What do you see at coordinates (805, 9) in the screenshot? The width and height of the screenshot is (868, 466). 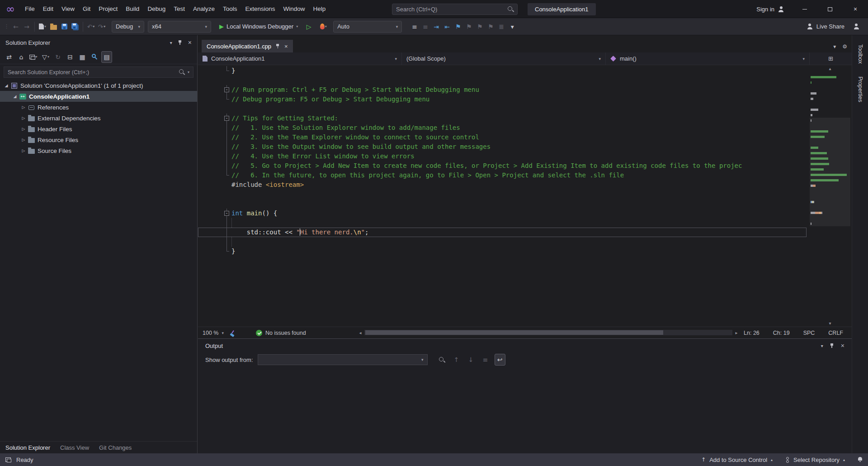 I see `minimize-button` at bounding box center [805, 9].